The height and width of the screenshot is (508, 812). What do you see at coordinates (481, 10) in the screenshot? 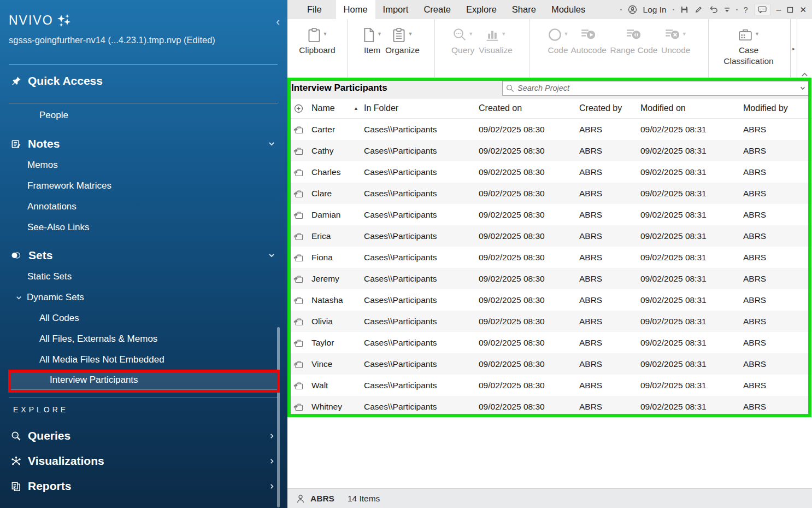
I see `tab-explore: Explore` at bounding box center [481, 10].